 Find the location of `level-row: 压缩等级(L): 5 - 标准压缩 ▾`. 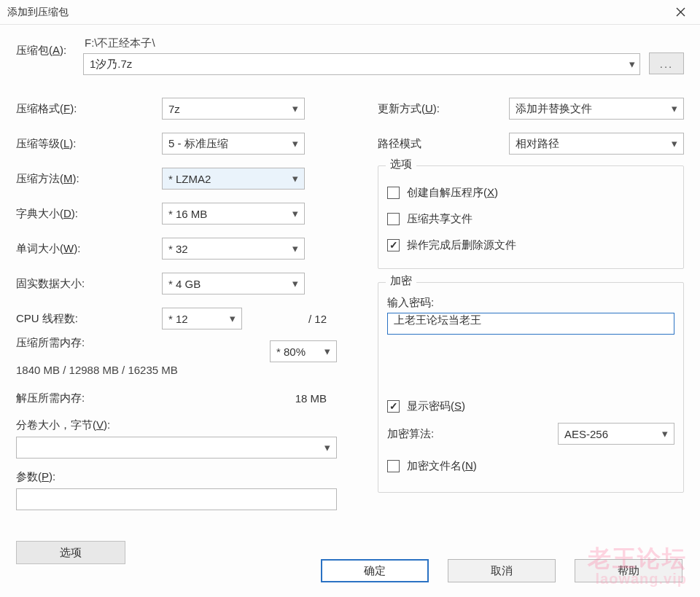

level-row: 压缩等级(L): 5 - 标准压缩 ▾ is located at coordinates (176, 144).